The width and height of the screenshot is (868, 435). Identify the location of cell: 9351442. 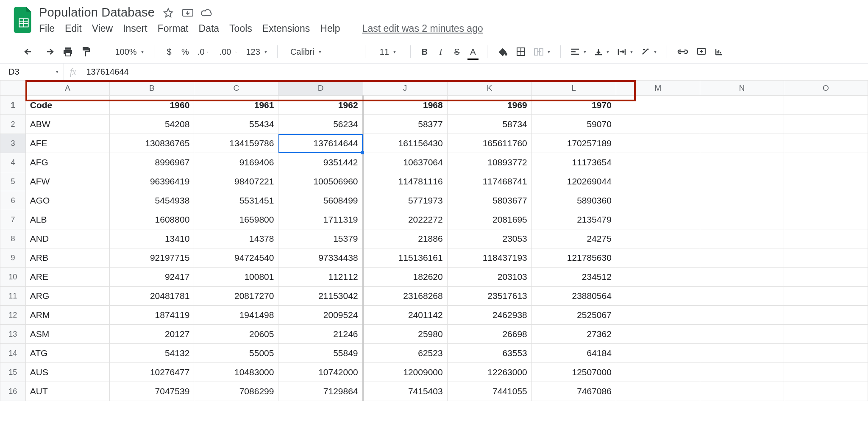
(320, 163).